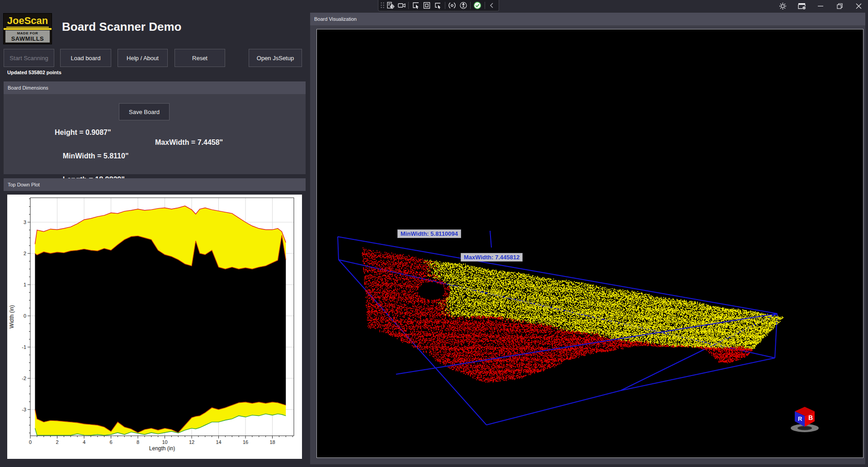 The image size is (868, 467). What do you see at coordinates (439, 5) in the screenshot?
I see `debug-toolbar` at bounding box center [439, 5].